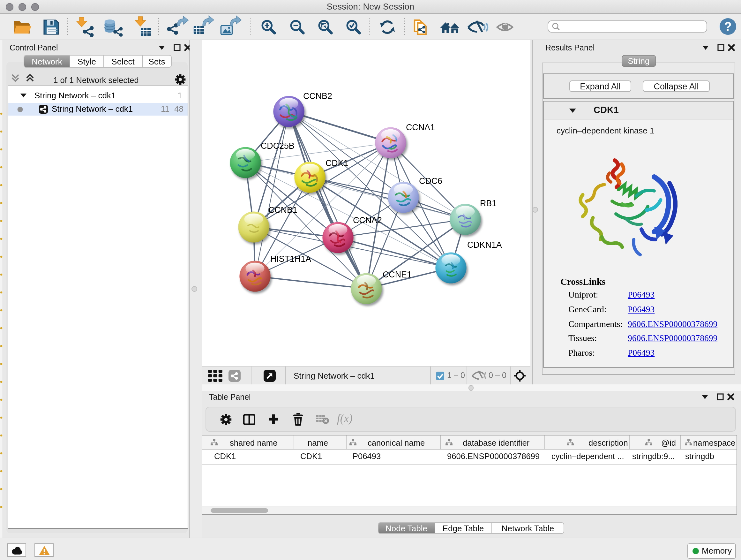  What do you see at coordinates (336, 163) in the screenshot?
I see `svg-text: CDK1` at bounding box center [336, 163].